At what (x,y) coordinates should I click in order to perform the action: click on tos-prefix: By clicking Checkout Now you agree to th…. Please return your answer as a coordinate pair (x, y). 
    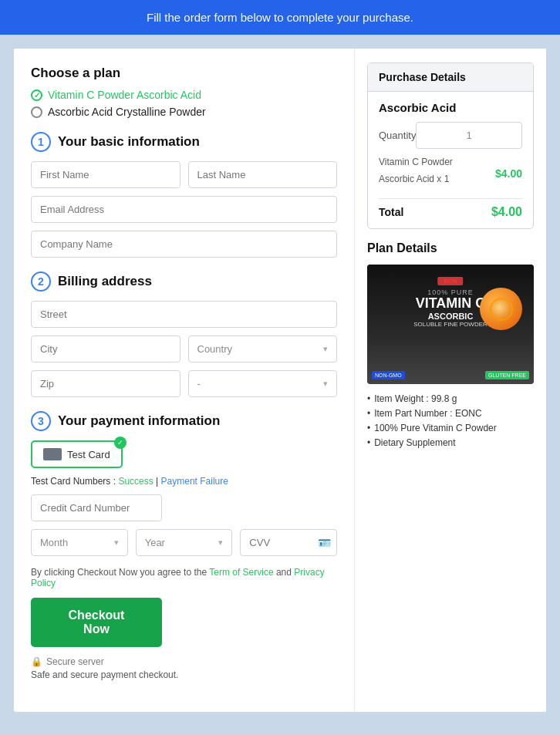
    Looking at the image, I should click on (120, 572).